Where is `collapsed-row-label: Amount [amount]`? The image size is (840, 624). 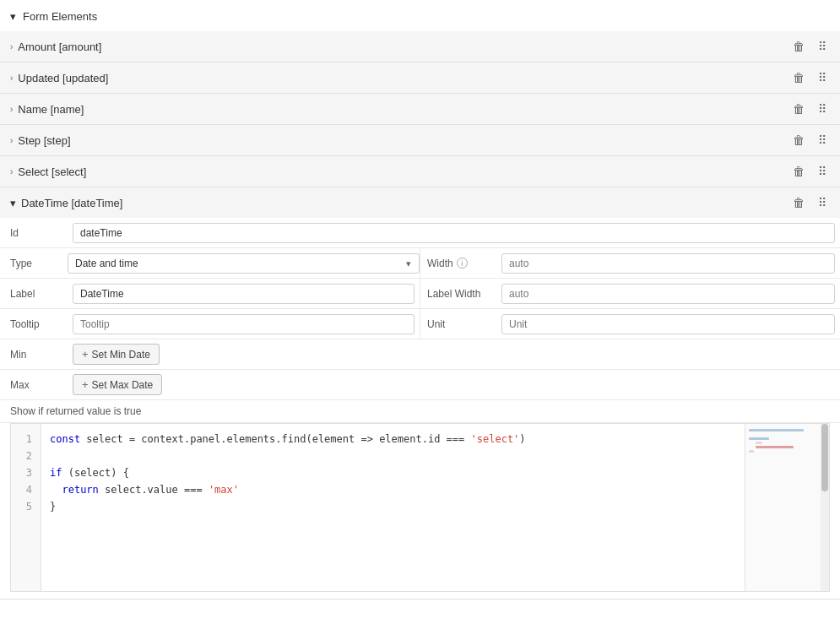
collapsed-row-label: Amount [amount] is located at coordinates (59, 47).